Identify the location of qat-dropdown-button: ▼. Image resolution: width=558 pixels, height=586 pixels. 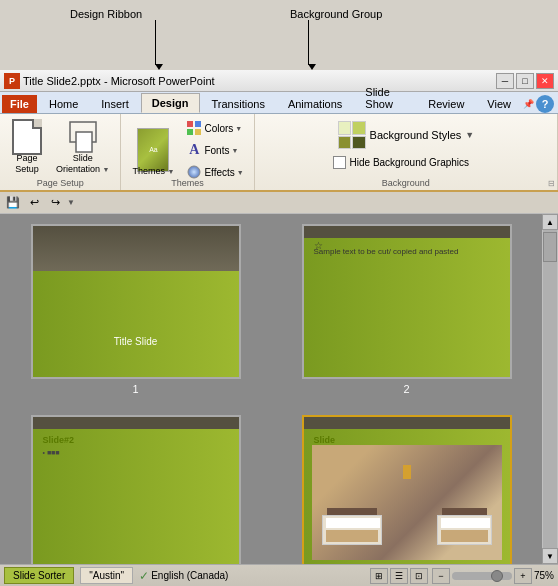
(71, 202).